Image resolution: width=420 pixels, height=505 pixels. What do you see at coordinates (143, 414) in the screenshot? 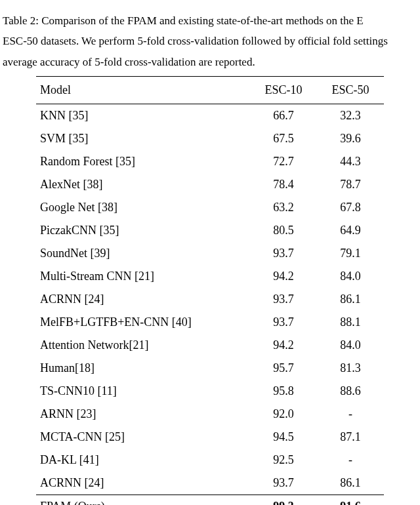
I see `cell-model: ARNN [23]` at bounding box center [143, 414].